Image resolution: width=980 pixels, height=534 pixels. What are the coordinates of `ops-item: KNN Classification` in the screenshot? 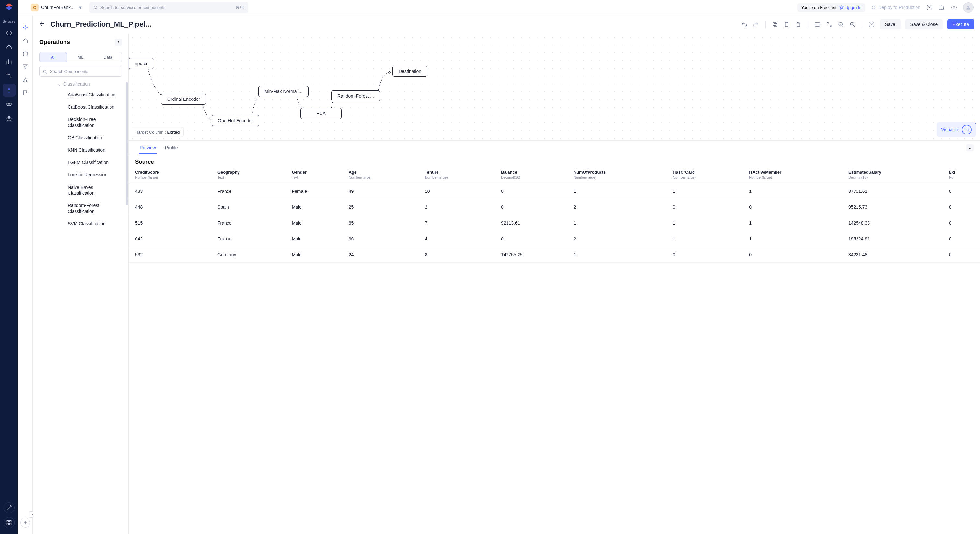 It's located at (97, 150).